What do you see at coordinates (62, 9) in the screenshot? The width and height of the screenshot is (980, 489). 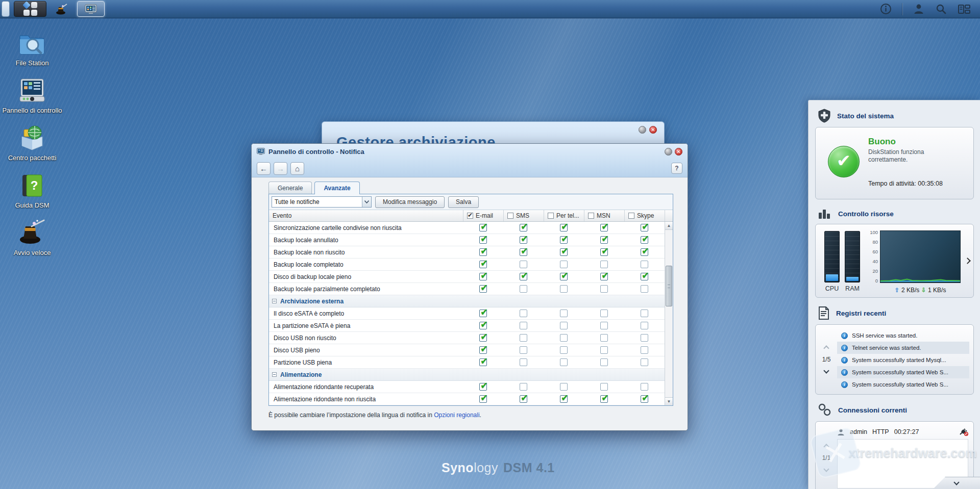 I see `quick-launch-button` at bounding box center [62, 9].